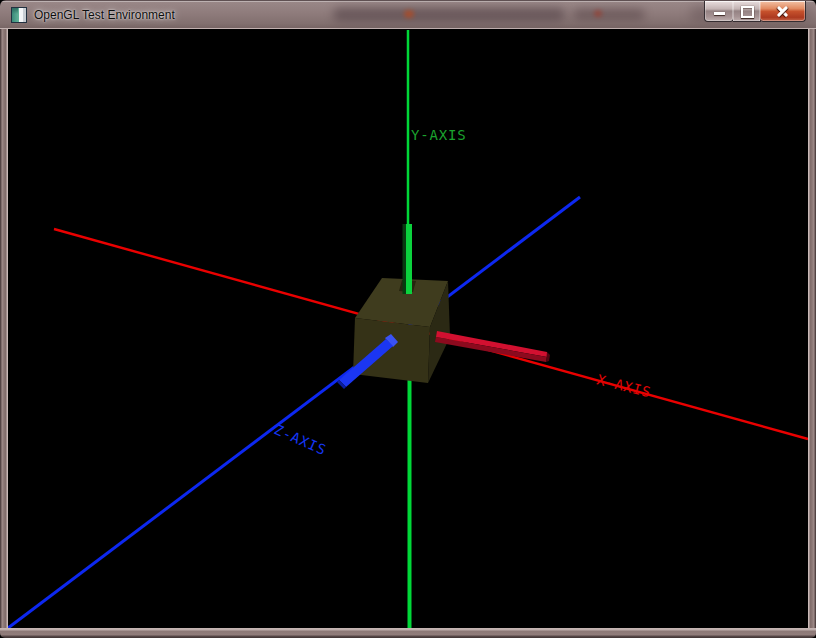  What do you see at coordinates (405, 259) in the screenshot?
I see `y-axis-bar-shaded` at bounding box center [405, 259].